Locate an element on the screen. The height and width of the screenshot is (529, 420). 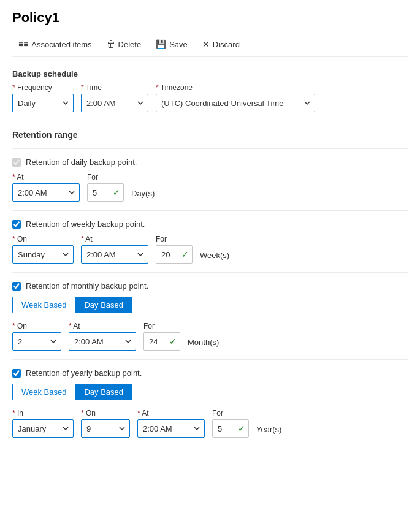
yearly-in-label: * In is located at coordinates (43, 413).